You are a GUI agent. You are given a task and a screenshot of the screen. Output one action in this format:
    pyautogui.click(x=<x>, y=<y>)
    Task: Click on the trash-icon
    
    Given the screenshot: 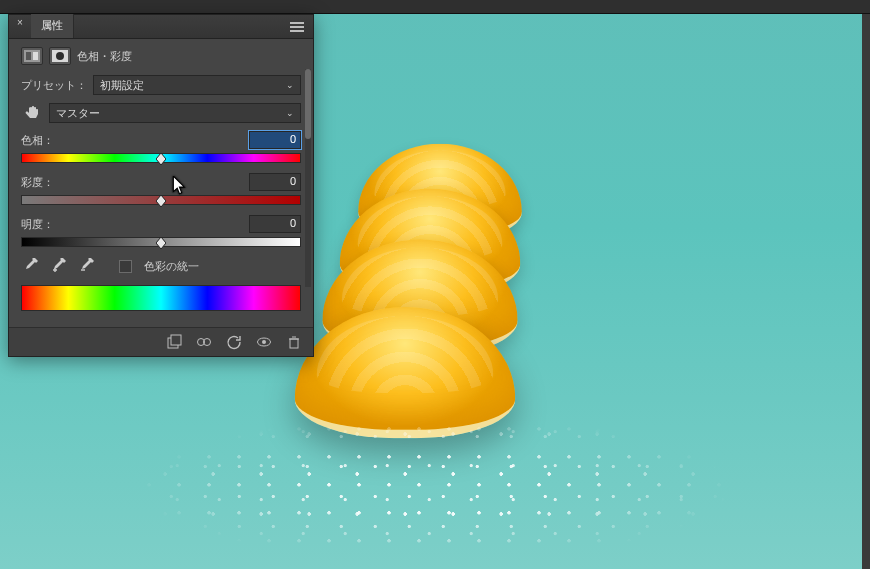 What is the action you would take?
    pyautogui.click(x=294, y=342)
    